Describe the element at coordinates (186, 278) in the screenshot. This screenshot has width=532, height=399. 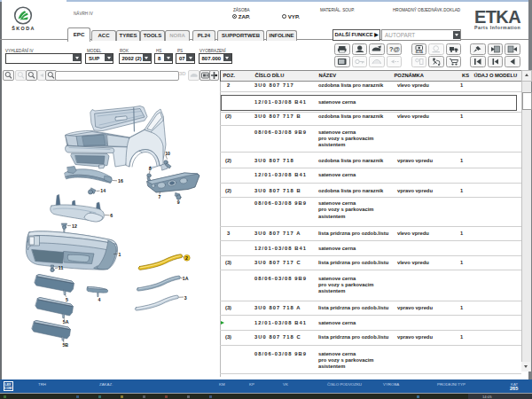
I see `svg-text: 1A` at that location.